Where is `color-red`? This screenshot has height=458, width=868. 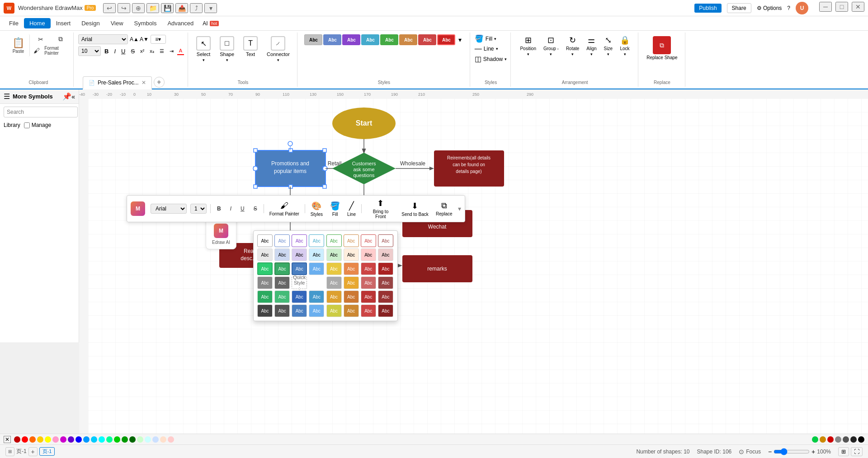 color-red is located at coordinates (25, 439).